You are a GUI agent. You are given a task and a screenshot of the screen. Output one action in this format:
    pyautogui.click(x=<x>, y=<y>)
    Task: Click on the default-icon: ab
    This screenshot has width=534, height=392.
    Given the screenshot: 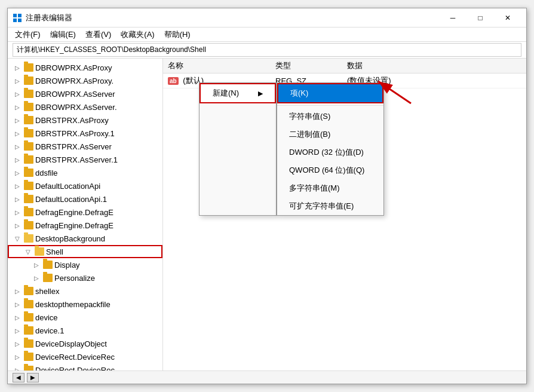 What is the action you would take?
    pyautogui.click(x=173, y=81)
    